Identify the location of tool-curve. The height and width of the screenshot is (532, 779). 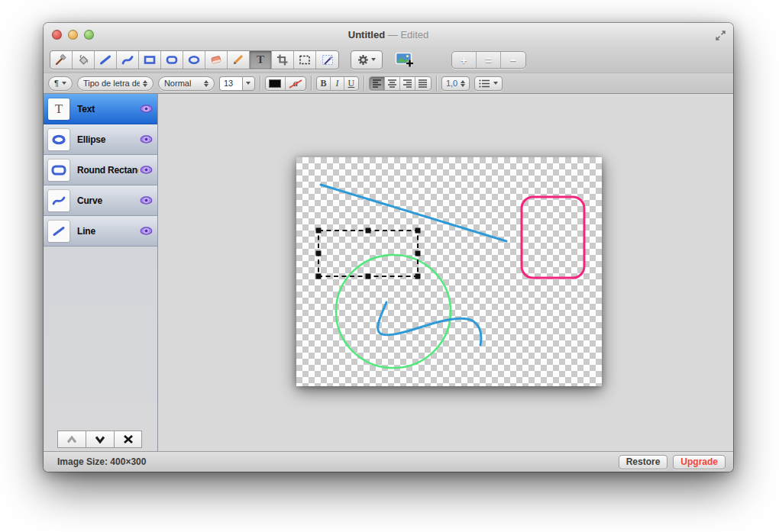
(128, 60).